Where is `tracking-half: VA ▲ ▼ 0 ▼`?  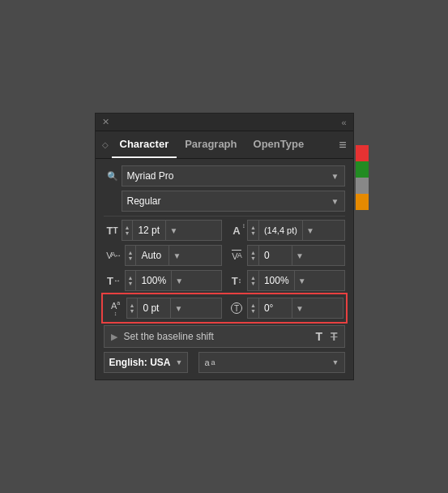
tracking-half: VA ▲ ▼ 0 ▼ is located at coordinates (285, 255).